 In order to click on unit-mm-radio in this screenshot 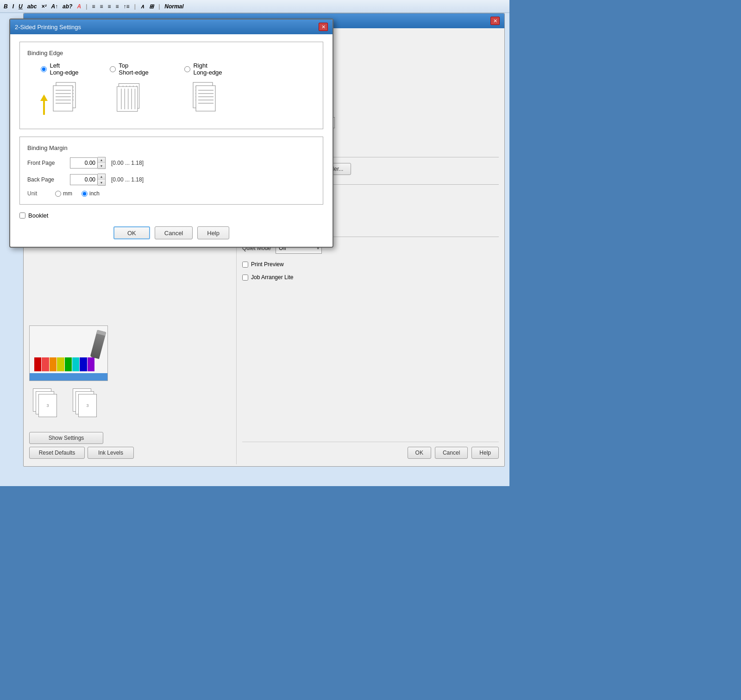, I will do `click(58, 194)`.